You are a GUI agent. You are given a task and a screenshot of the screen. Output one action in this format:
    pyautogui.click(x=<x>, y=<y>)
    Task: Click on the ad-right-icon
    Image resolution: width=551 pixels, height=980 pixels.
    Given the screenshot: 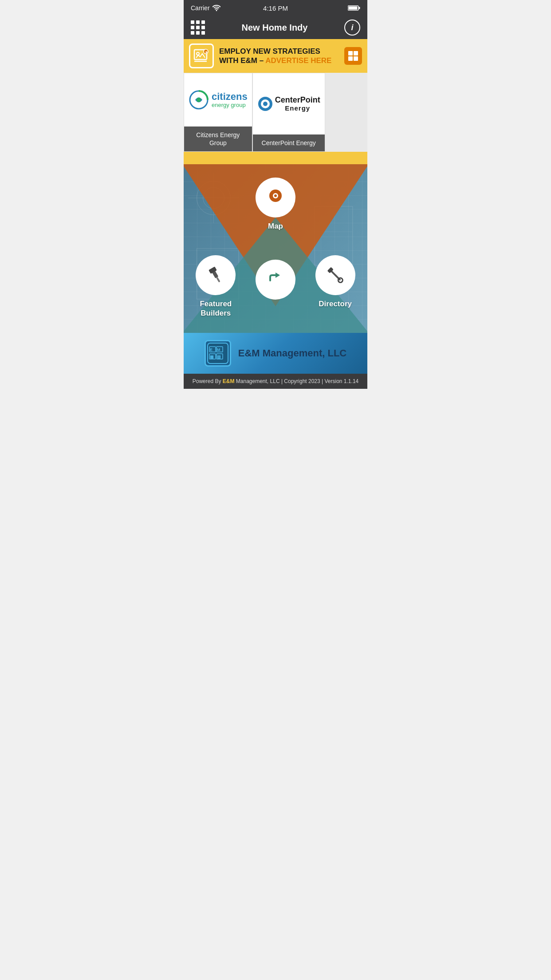 What is the action you would take?
    pyautogui.click(x=353, y=56)
    